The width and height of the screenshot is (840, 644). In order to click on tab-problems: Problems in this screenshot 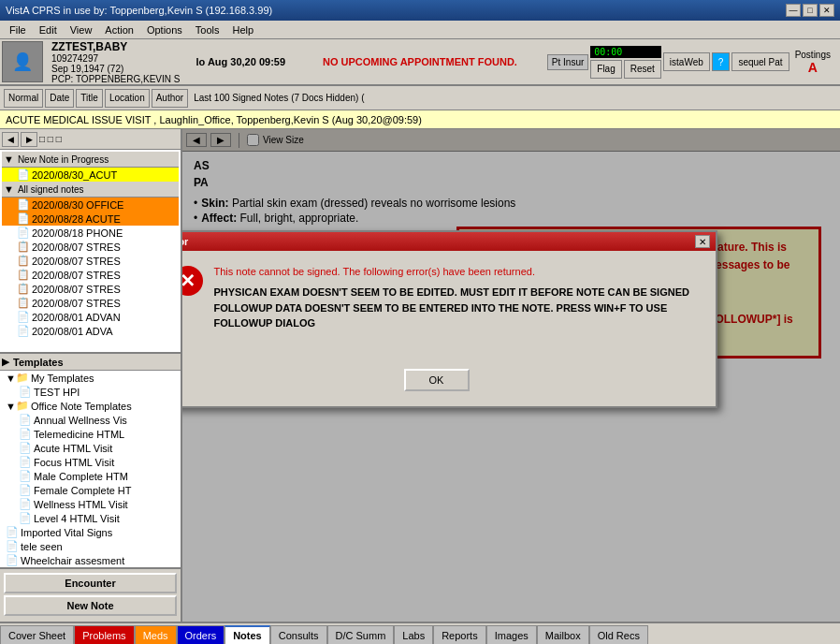, I will do `click(104, 635)`.